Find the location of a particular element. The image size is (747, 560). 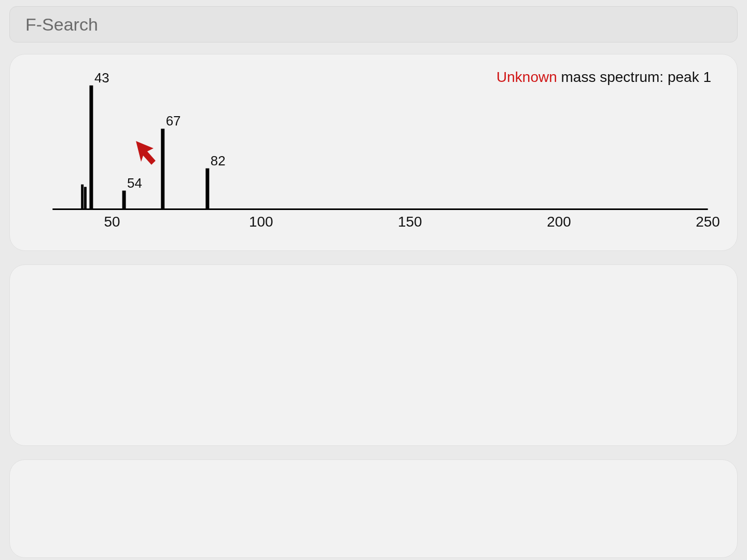

x-tick-label: 100 is located at coordinates (261, 222).